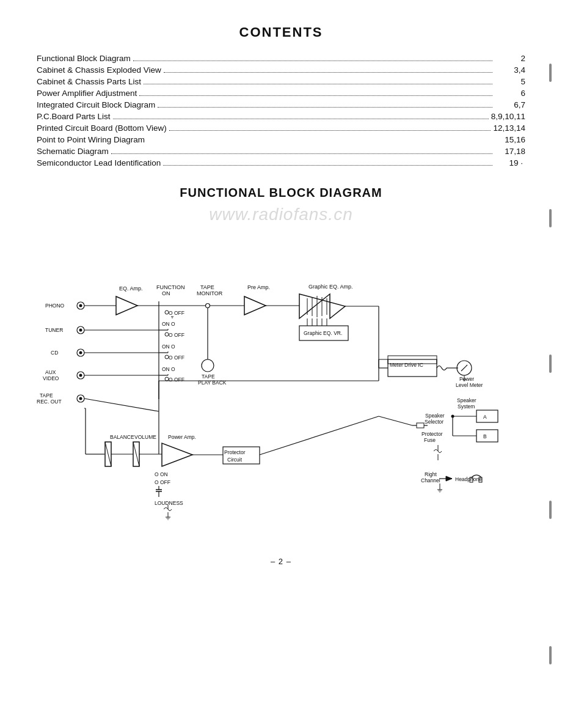 Image resolution: width=562 pixels, height=728 pixels. I want to click on toc-item-functional-block: Functional Block Diagram 2, so click(281, 59).